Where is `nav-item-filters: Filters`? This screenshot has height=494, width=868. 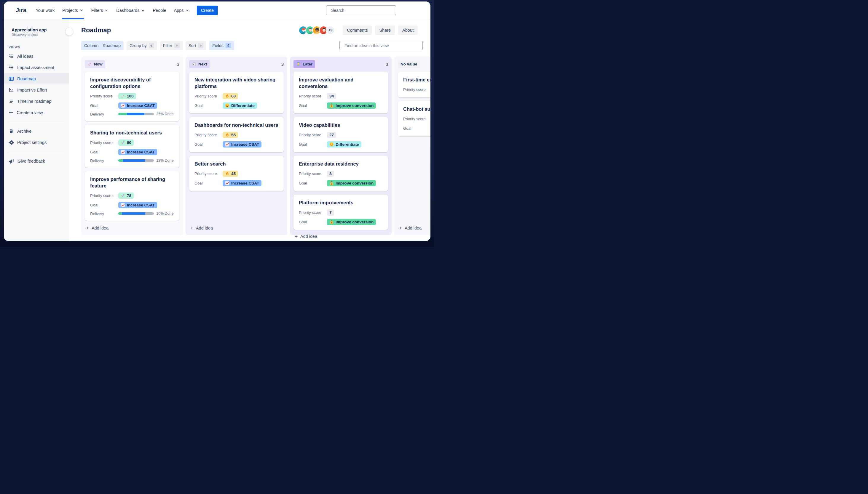
nav-item-filters: Filters is located at coordinates (100, 10).